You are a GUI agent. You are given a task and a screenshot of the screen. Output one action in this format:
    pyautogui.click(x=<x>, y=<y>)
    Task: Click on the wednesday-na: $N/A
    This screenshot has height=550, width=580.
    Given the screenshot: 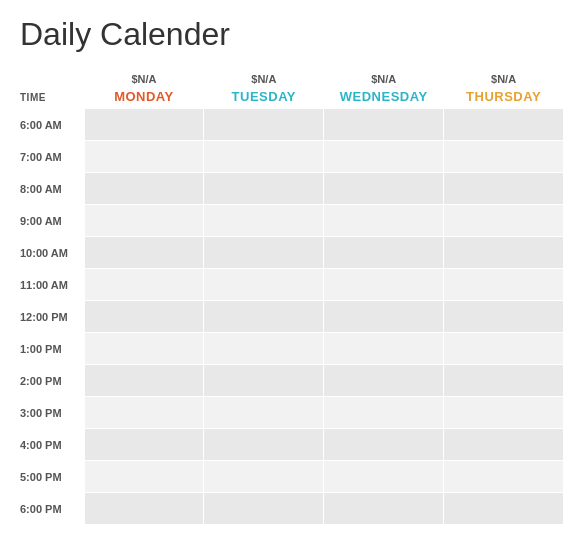 What is the action you would take?
    pyautogui.click(x=384, y=79)
    